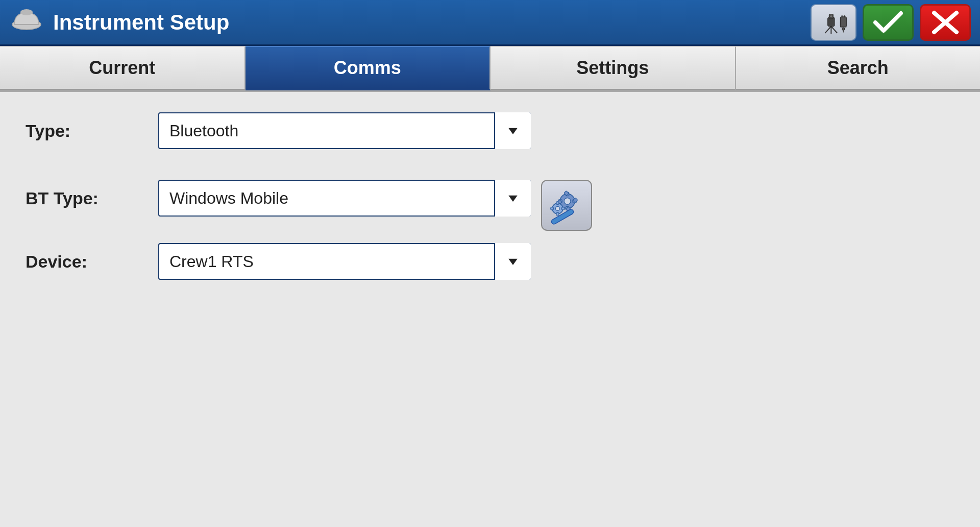 This screenshot has width=980, height=527. What do you see at coordinates (490, 69) in the screenshot?
I see `tab-bar: Current Comms Settings Search` at bounding box center [490, 69].